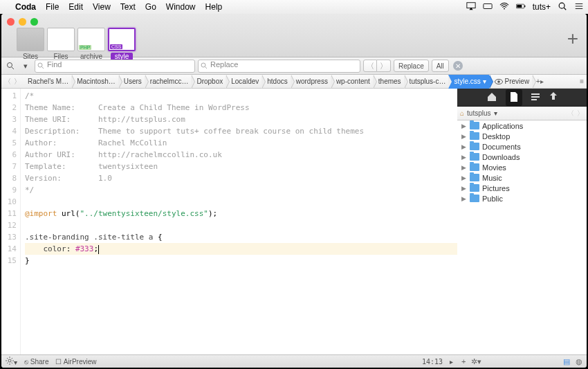  What do you see at coordinates (522, 237) in the screenshot?
I see `folder-tree: ▶Applications▶Desktop▶Documents▶Download…` at bounding box center [522, 237].